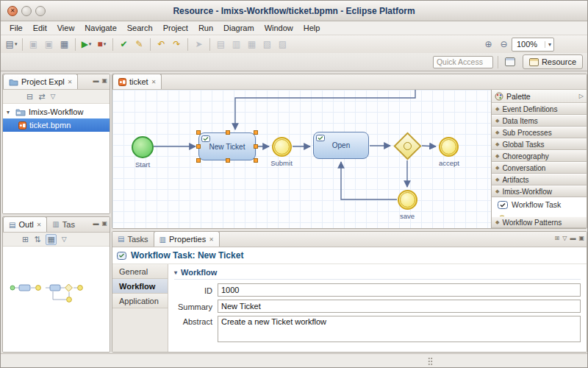 The height and width of the screenshot is (368, 588). I want to click on align-left-button: ▤, so click(220, 44).